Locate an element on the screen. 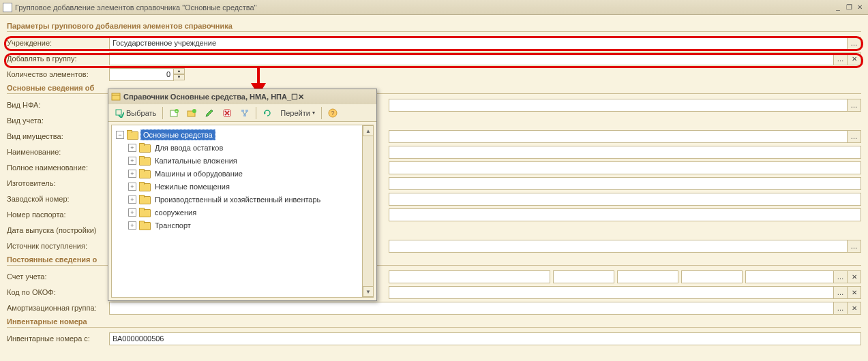 The width and height of the screenshot is (868, 361). passport-num-input is located at coordinates (625, 215).